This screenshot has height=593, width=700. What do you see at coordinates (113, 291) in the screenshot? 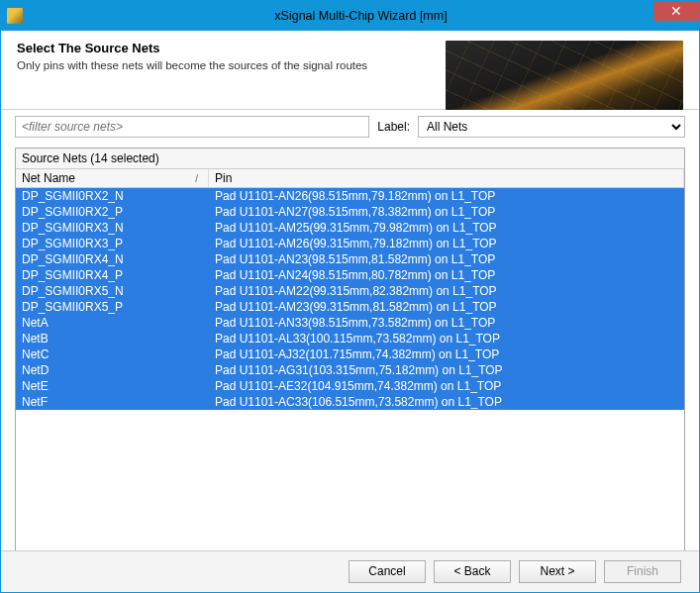
I see `cell-netname: DP_SGMII0RX5_N` at bounding box center [113, 291].